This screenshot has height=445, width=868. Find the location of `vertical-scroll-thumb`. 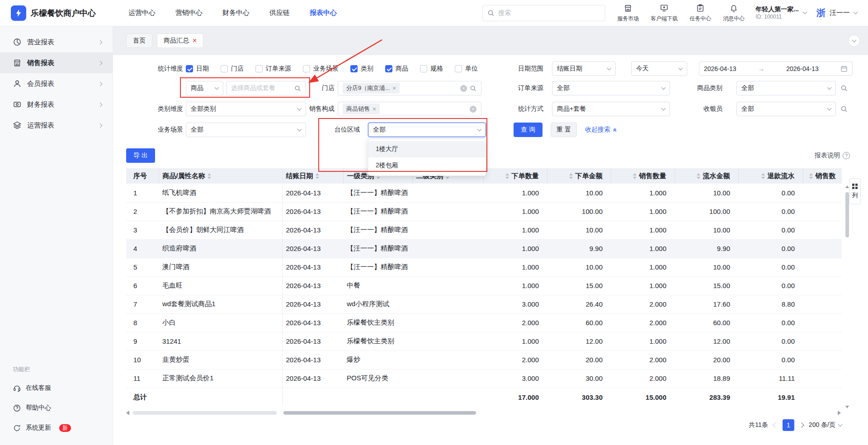

vertical-scroll-thumb is located at coordinates (847, 215).